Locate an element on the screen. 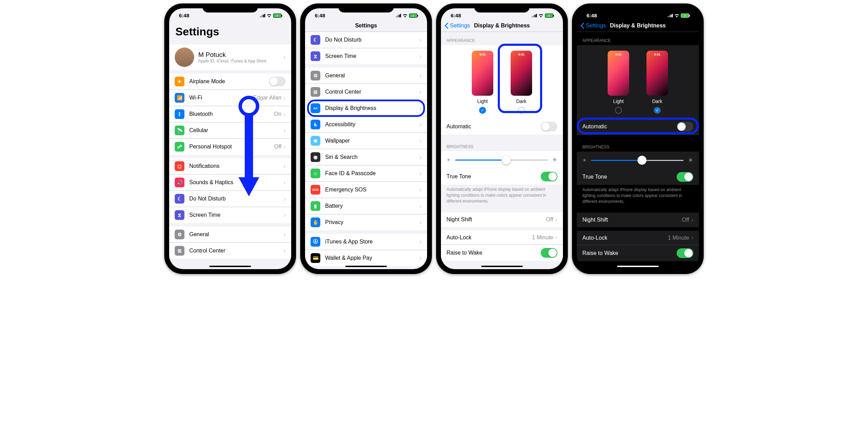 The image size is (868, 428). battery-icon: ⚡ is located at coordinates (413, 16).